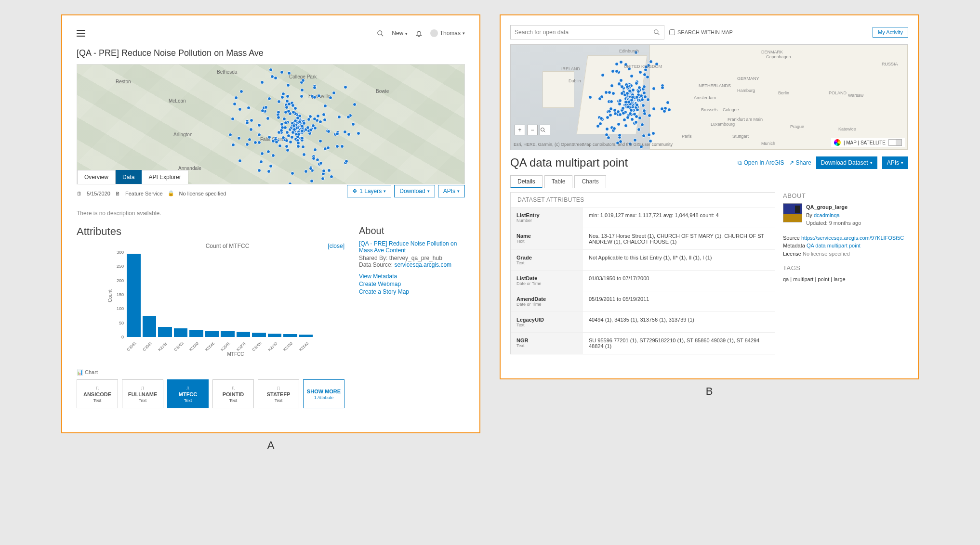 This screenshot has height=545, width=980. I want to click on bar-chart: Count 050100150200250300 C3081C3061K2165…, so click(212, 300).